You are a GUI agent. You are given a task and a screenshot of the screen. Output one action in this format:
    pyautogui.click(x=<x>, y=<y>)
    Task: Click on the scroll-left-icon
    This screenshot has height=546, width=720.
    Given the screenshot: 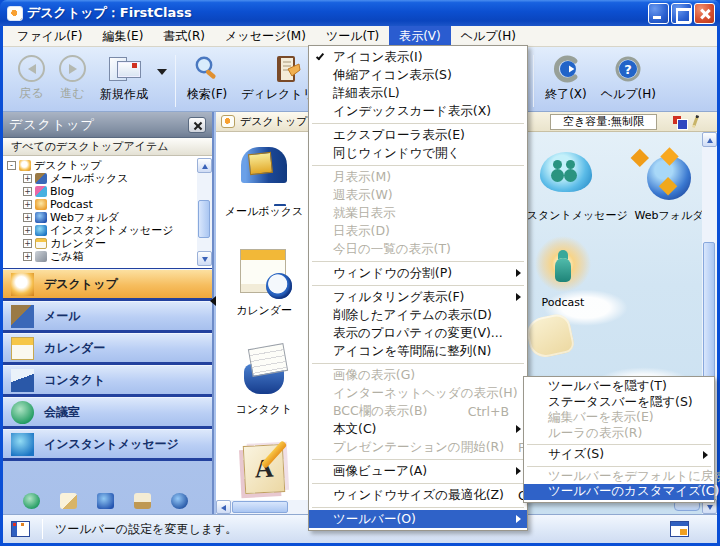 What is the action you would take?
    pyautogui.click(x=224, y=507)
    